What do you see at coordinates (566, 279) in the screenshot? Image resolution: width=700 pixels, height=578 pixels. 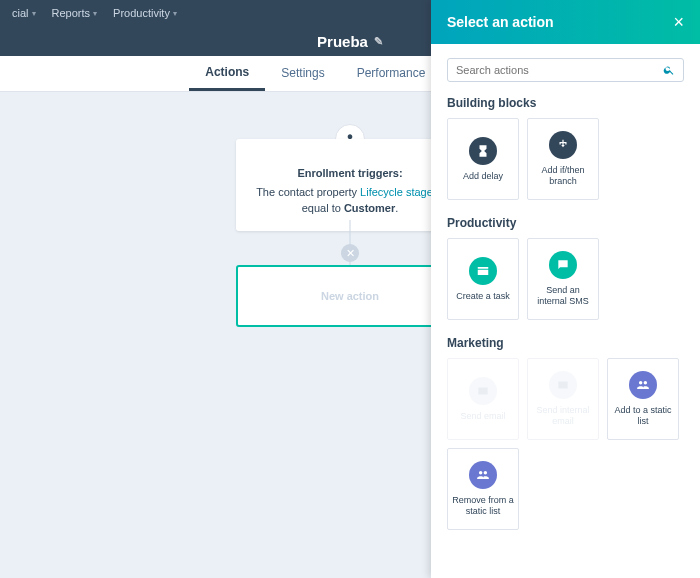 I see `tile-row: Create a taskSend an internal SMS` at bounding box center [566, 279].